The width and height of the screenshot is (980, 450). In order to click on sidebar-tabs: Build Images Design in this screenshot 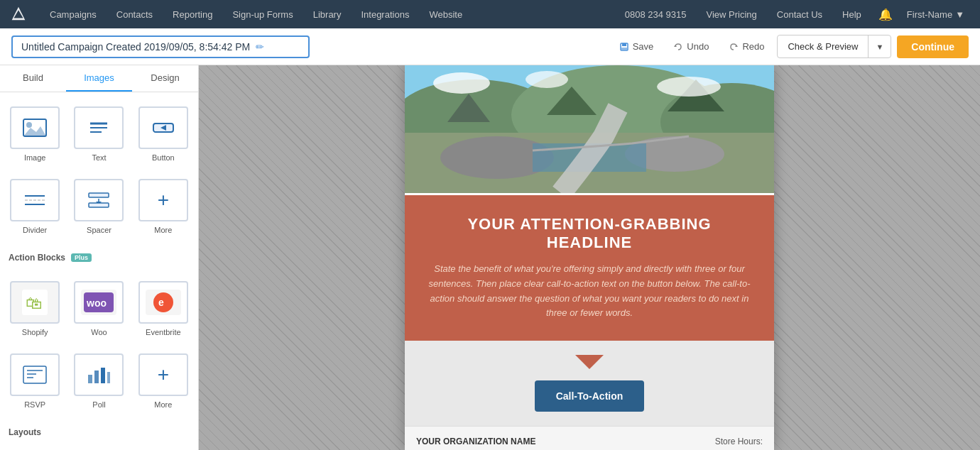, I will do `click(99, 79)`.